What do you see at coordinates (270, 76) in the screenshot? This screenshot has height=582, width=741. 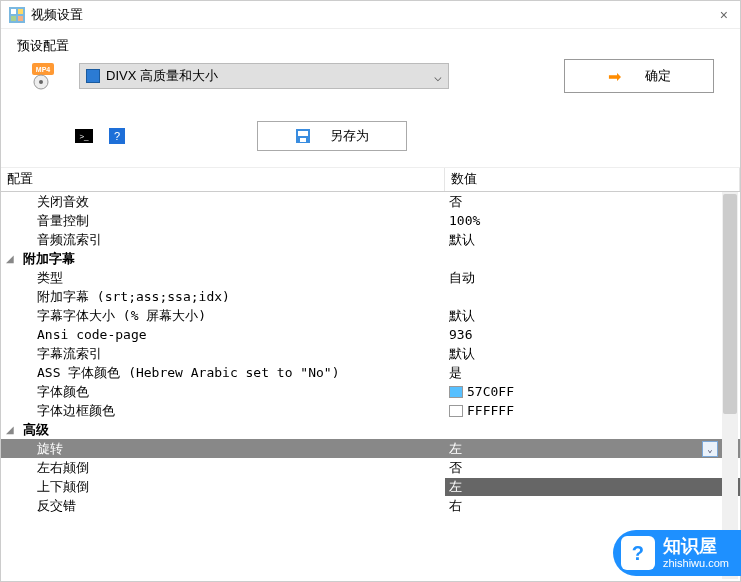 I see `preset-selected-text: DIVX 高质量和大小` at bounding box center [270, 76].